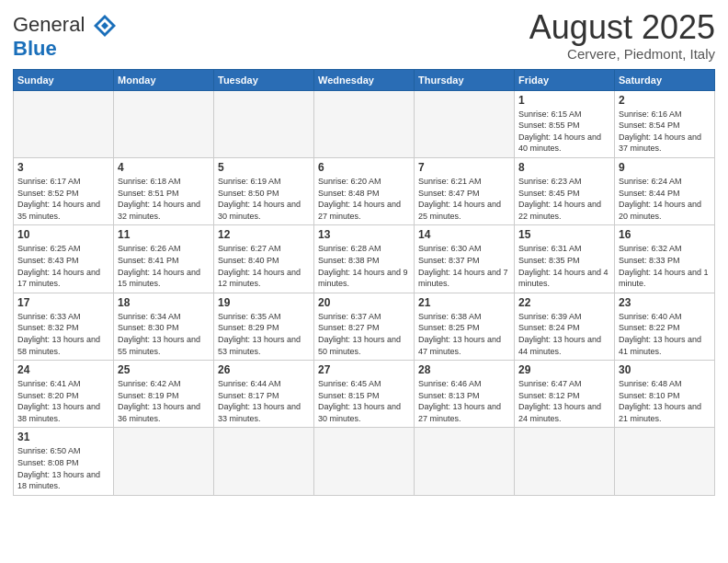 This screenshot has width=728, height=563. What do you see at coordinates (63, 401) in the screenshot?
I see `day-info: Sunrise: 6:41 AM Sunset: 8:20 PM Dayligh…` at bounding box center [63, 401].